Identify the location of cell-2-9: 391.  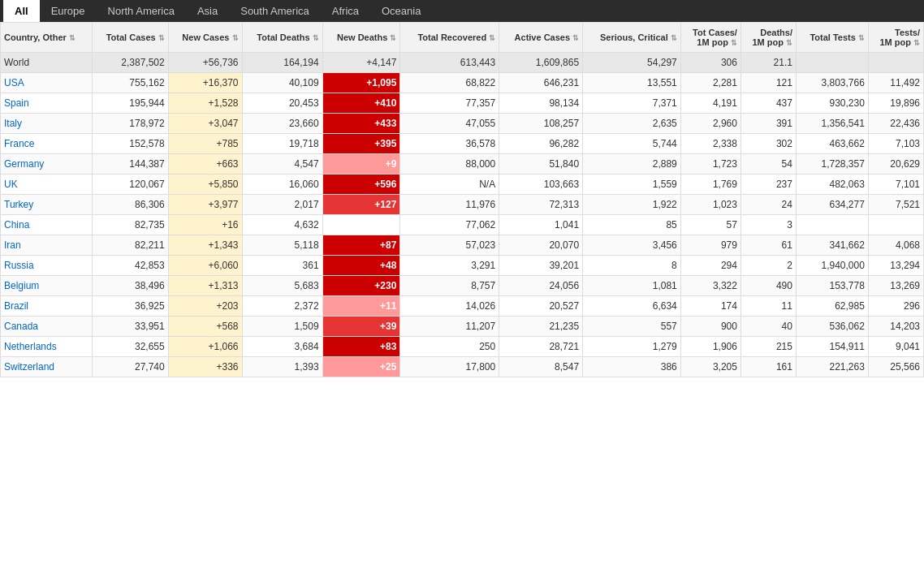
(768, 123).